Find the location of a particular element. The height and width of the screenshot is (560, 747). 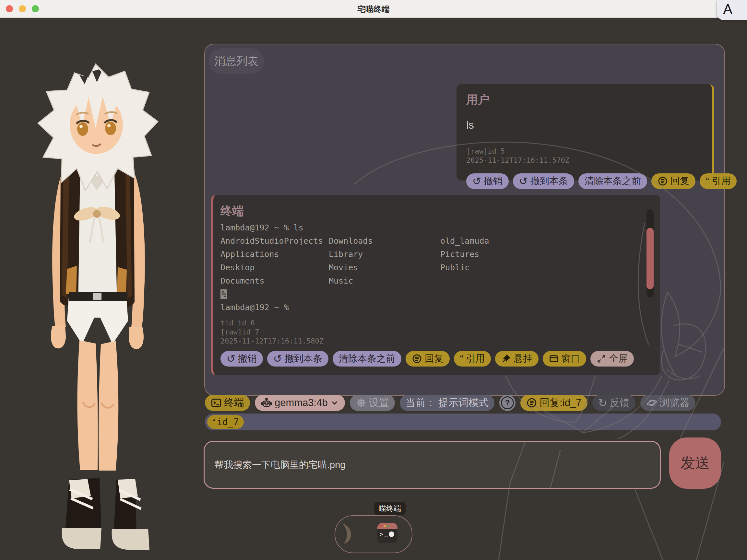

user-timestamp: 2025-11-12T17:16:11.570Z is located at coordinates (585, 161).